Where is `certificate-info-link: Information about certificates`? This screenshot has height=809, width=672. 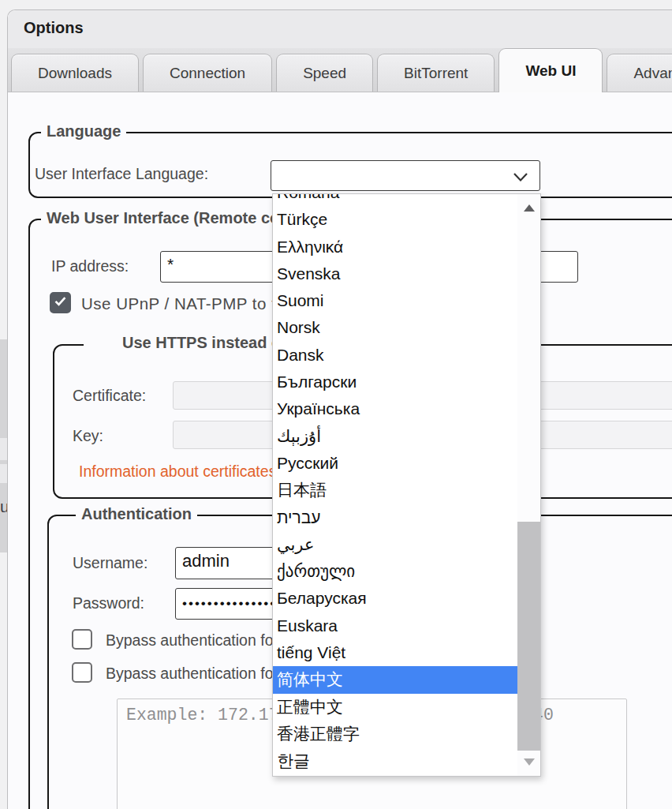 certificate-info-link: Information about certificates is located at coordinates (177, 472).